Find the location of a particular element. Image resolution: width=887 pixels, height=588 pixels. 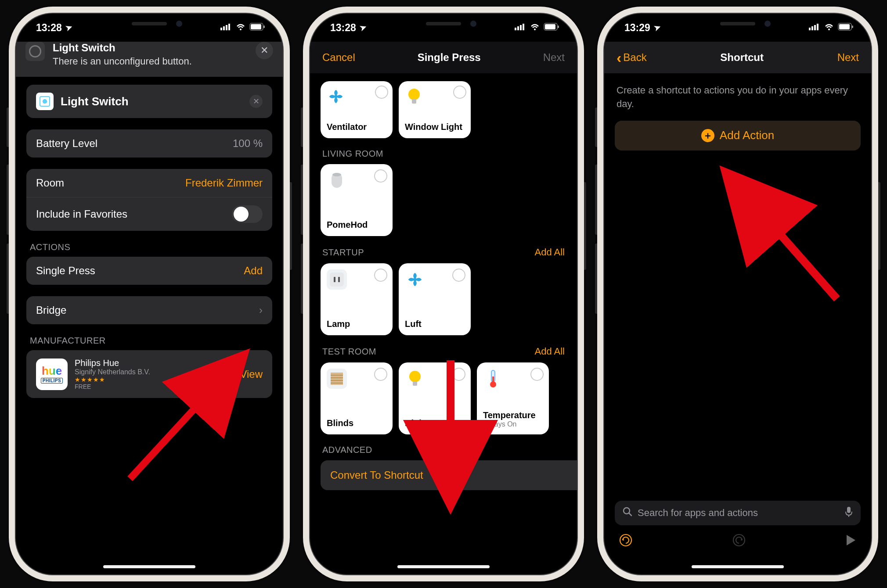

cancel-button: Cancel is located at coordinates (339, 57).